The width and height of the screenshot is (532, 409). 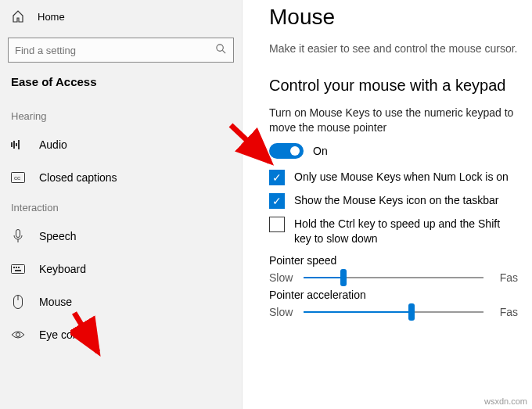 I want to click on closed-captions-icon: cc, so click(x=18, y=178).